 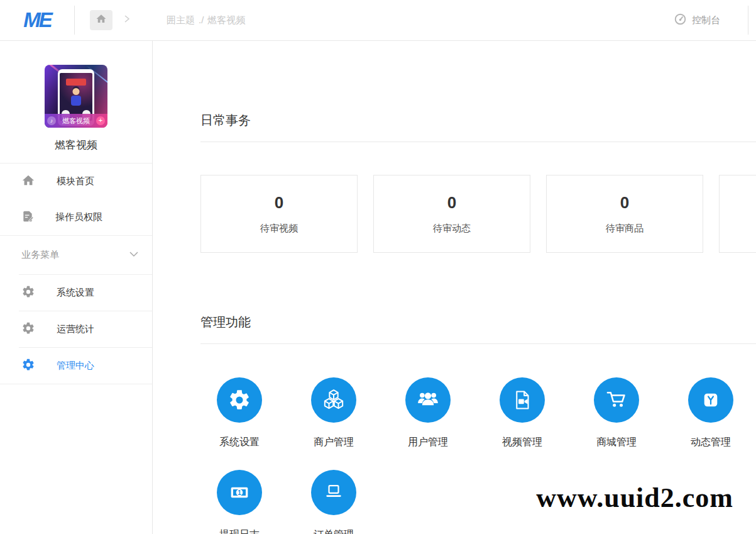 I want to click on cubes-icon, so click(x=334, y=400).